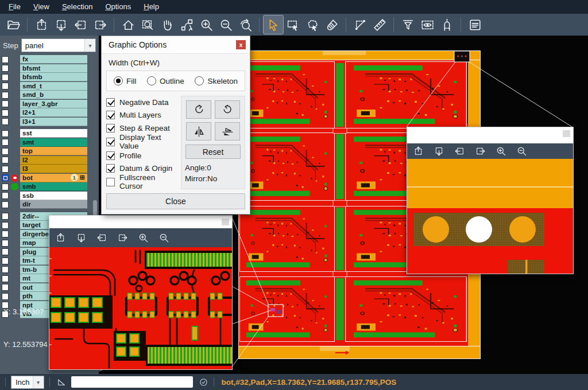  I want to click on mirror-horizontal-button, so click(199, 131).